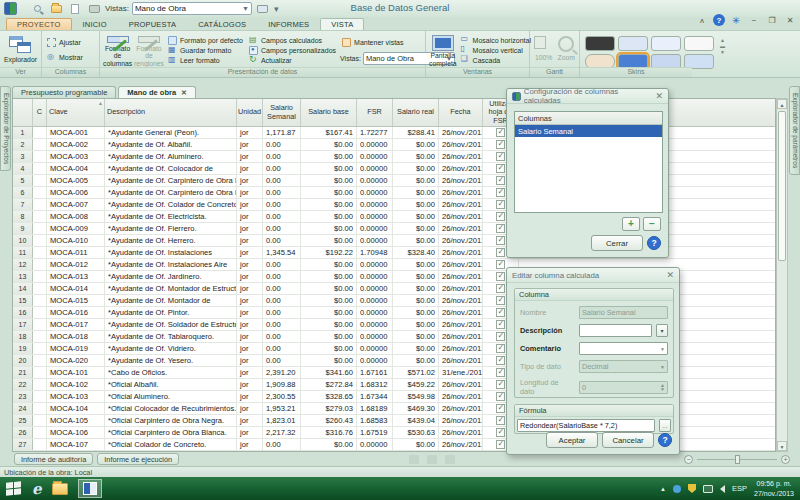 This screenshot has width=800, height=500. I want to click on cell-descripcion: *Ayudante de Of. Herrero., so click(171, 240).